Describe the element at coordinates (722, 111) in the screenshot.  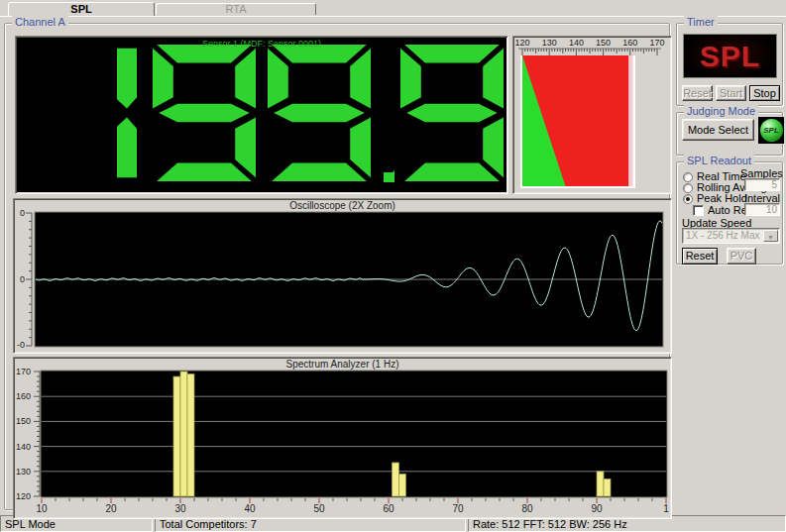
I see `judging-mode-label: Judging Mode` at that location.